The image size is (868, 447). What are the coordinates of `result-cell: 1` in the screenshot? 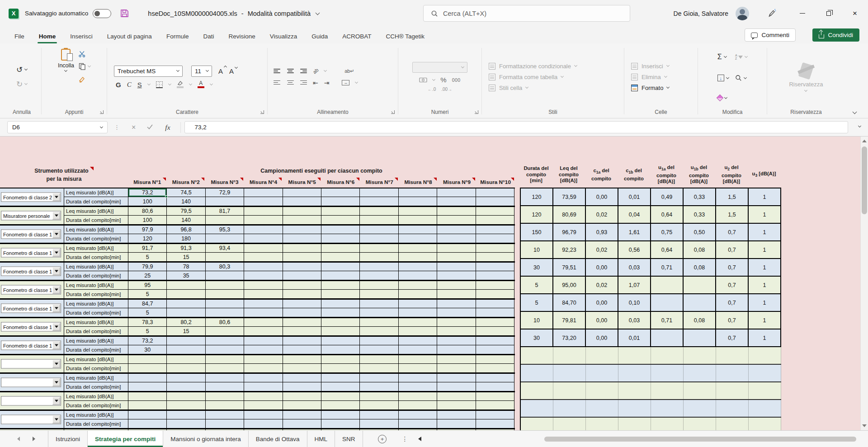 It's located at (765, 320).